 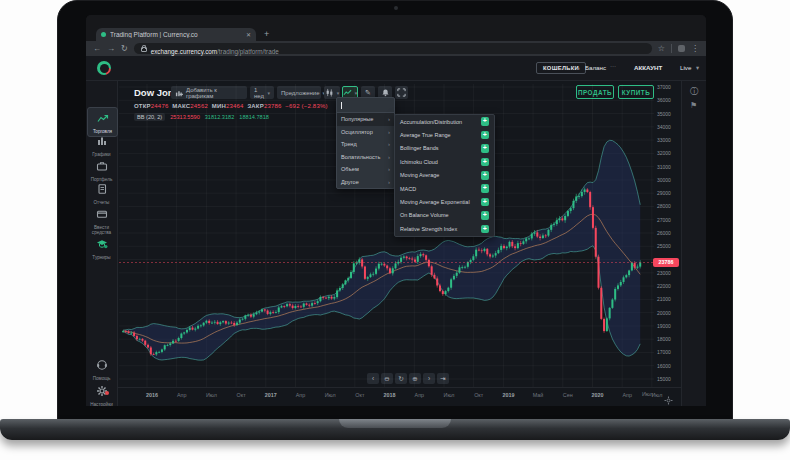 I want to click on price-tick: 32000, so click(x=668, y=153).